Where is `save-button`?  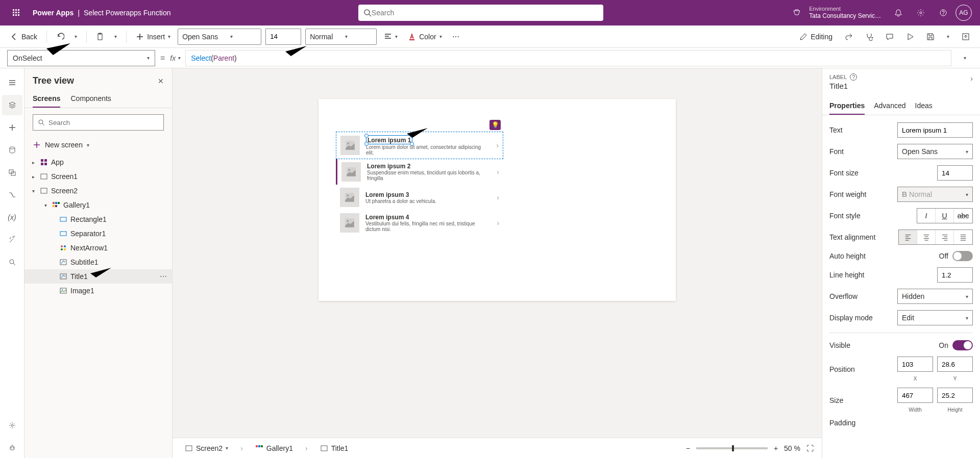 save-button is located at coordinates (930, 37).